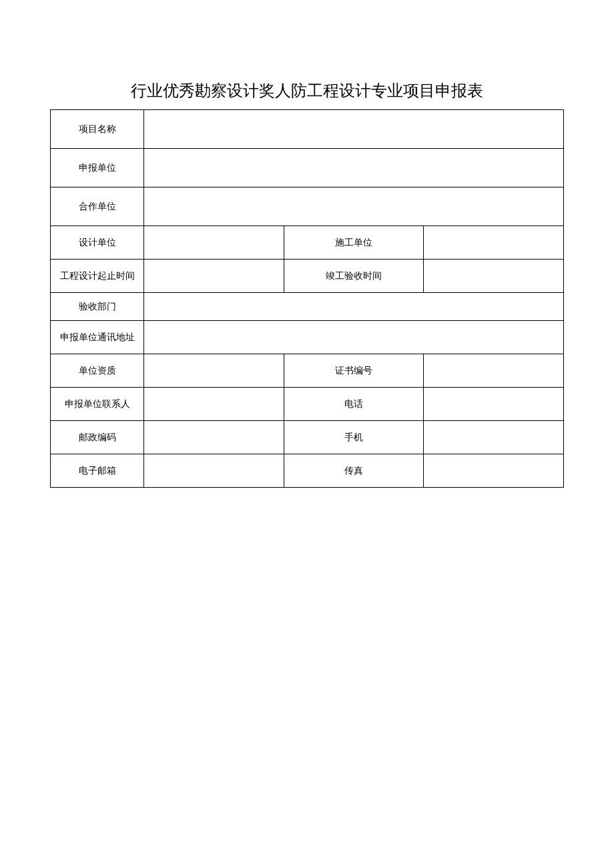 This screenshot has height=868, width=614. What do you see at coordinates (97, 404) in the screenshot?
I see `contact-person-label: 申报单位联系人` at bounding box center [97, 404].